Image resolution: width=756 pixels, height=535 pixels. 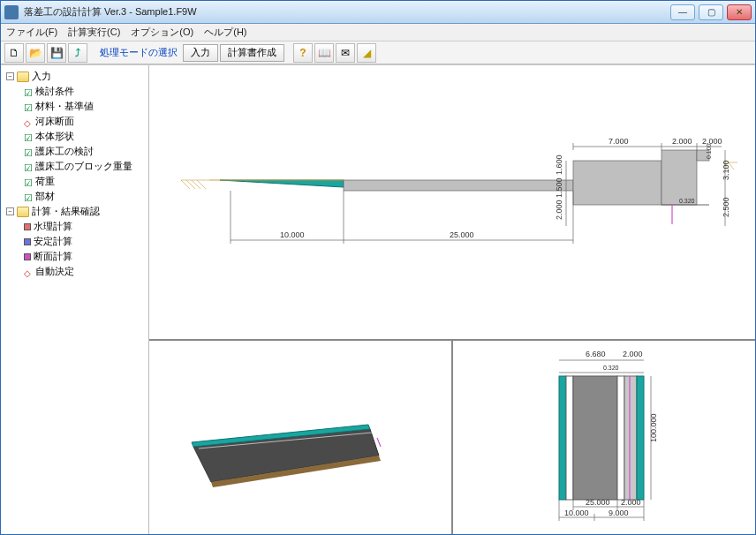 What do you see at coordinates (324, 53) in the screenshot?
I see `book-icon: 📖` at bounding box center [324, 53].